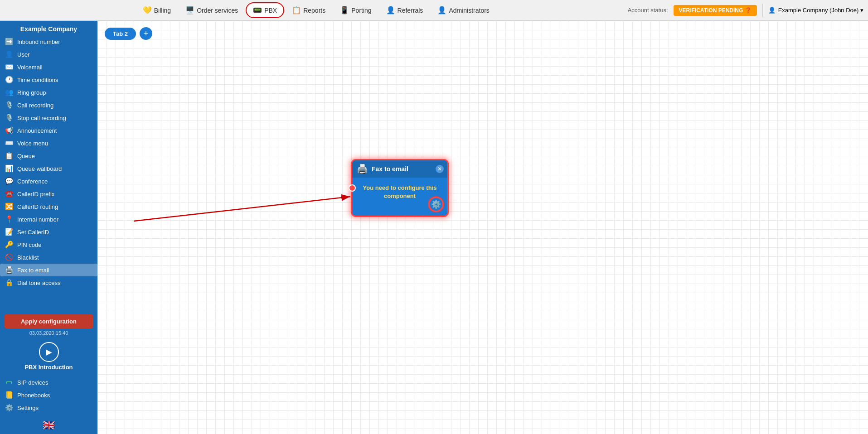 This screenshot has height=434, width=868. I want to click on nav-order-services: 🖥️ Order services, so click(212, 10).